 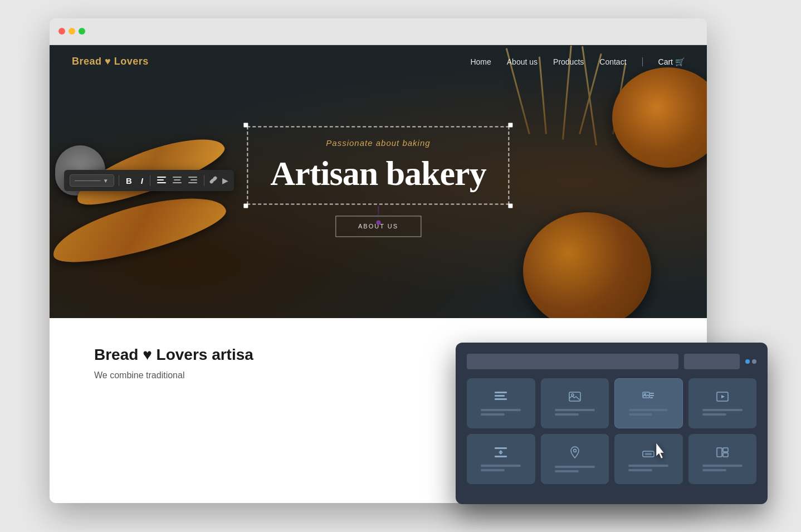 I want to click on text-block-icon, so click(x=501, y=398).